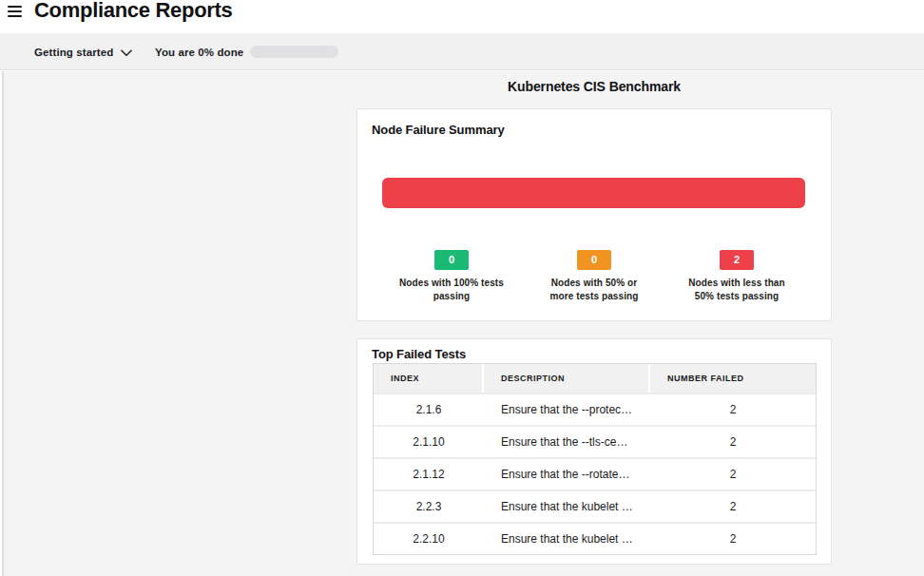 The height and width of the screenshot is (576, 924). What do you see at coordinates (429, 441) in the screenshot?
I see `cell-index: 2.1.10` at bounding box center [429, 441].